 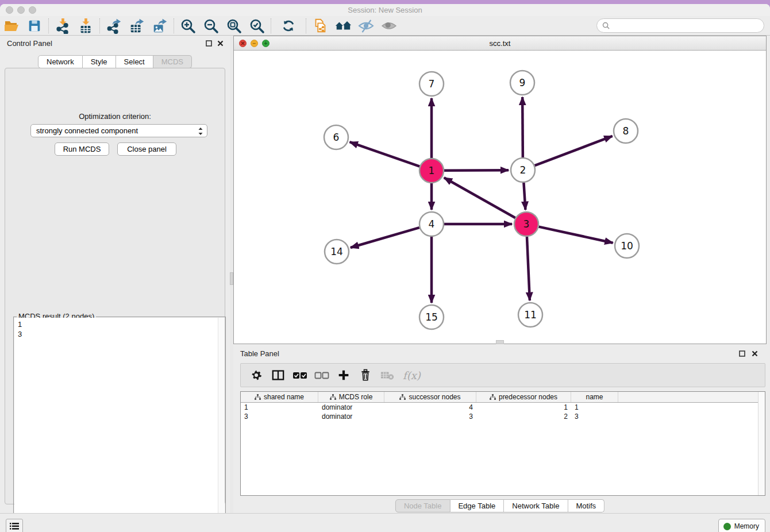 I want to click on delete-table-button, so click(x=387, y=375).